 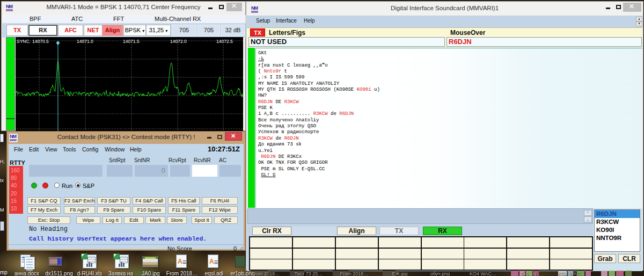 What do you see at coordinates (85, 41) in the screenshot?
I see `svg-text: 14071.0` at bounding box center [85, 41].